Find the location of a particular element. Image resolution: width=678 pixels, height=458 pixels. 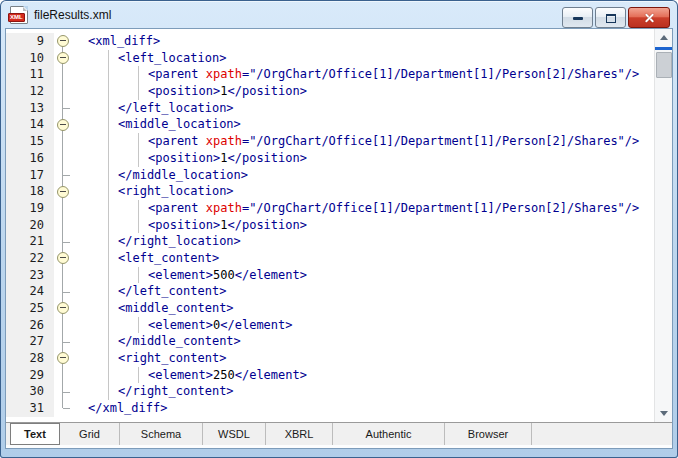

code-token: </xml_diff> is located at coordinates (128, 408).